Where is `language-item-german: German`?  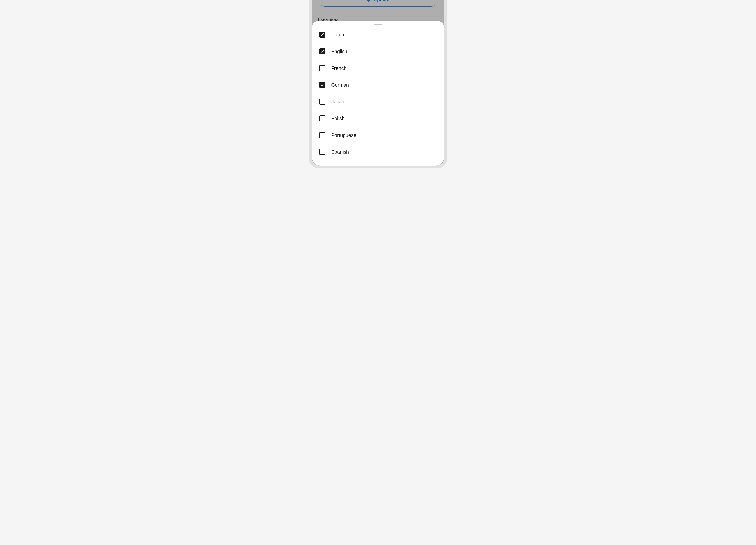 language-item-german: German is located at coordinates (378, 85).